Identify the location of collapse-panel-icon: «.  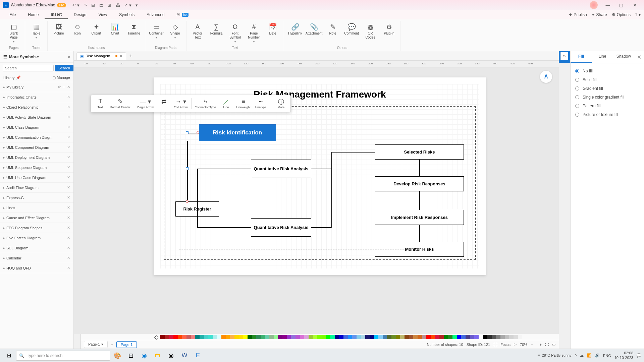
(69, 57).